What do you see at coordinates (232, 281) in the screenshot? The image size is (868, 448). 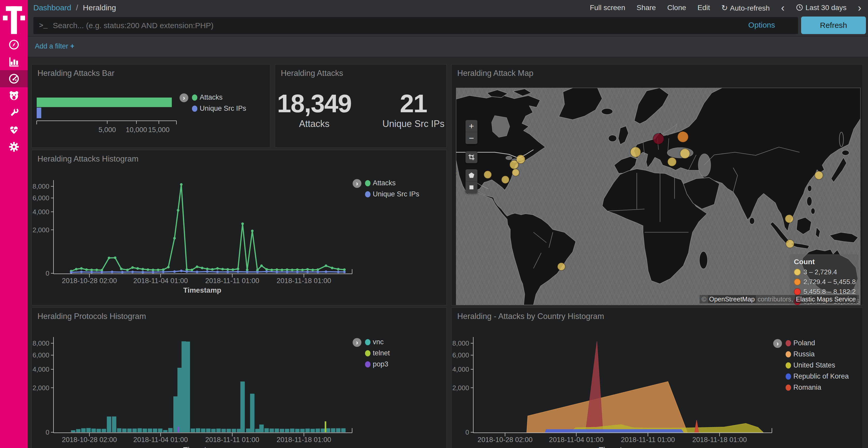 I see `svg-text: 2018-11-11 01:00` at bounding box center [232, 281].